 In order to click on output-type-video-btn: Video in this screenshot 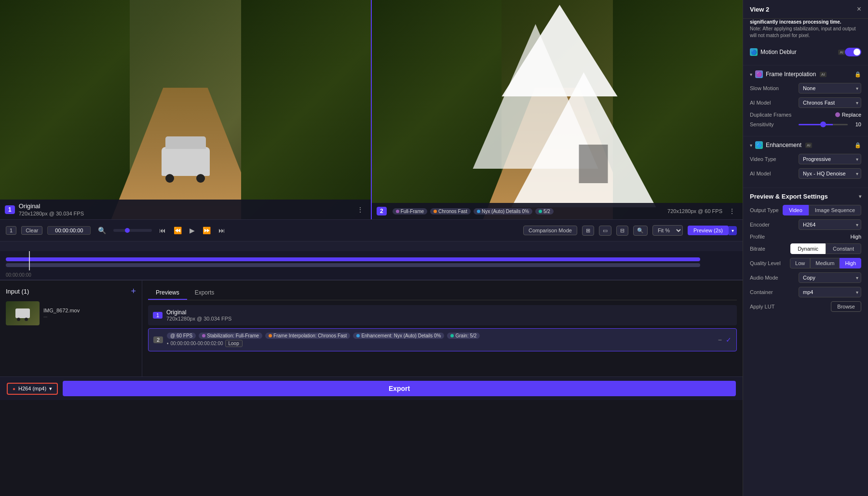, I will do `click(796, 210)`.